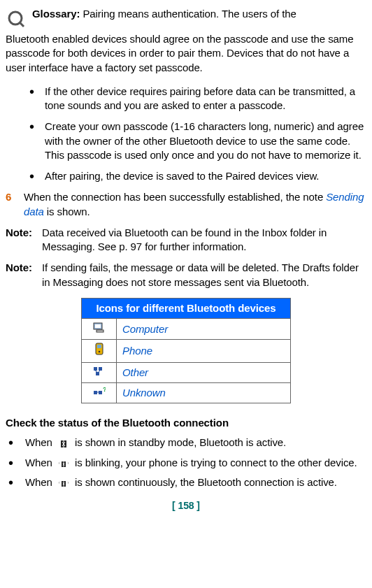  What do you see at coordinates (64, 483) in the screenshot?
I see `bt-continuous-icon` at bounding box center [64, 483].